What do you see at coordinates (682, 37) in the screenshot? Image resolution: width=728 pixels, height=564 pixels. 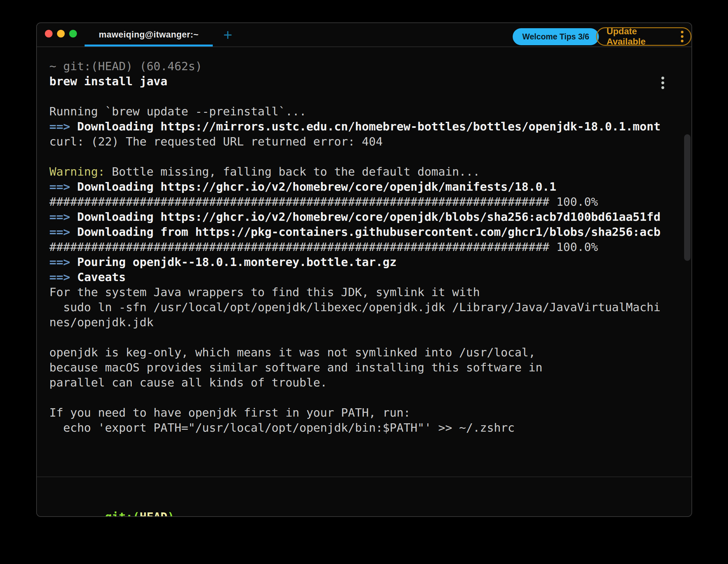 I see `update-menu-icon` at bounding box center [682, 37].